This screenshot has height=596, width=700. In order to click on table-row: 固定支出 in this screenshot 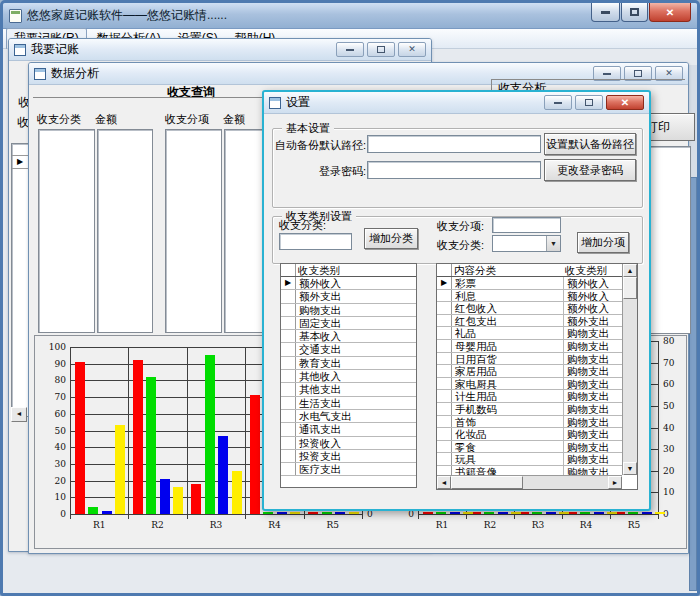, I will do `click(348, 324)`.